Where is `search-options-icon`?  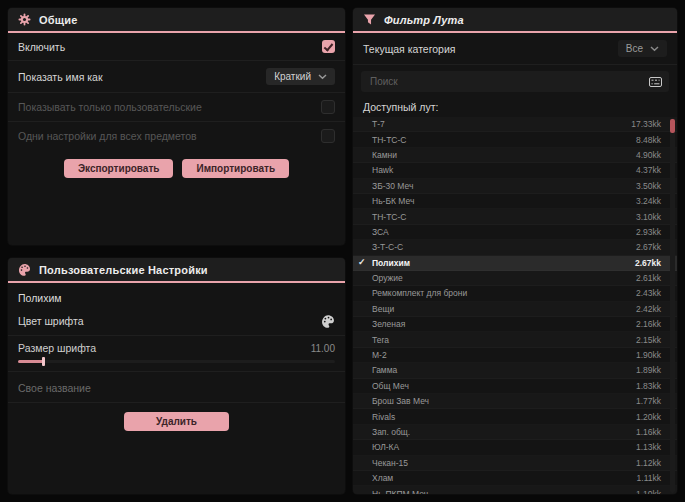 search-options-icon is located at coordinates (656, 82).